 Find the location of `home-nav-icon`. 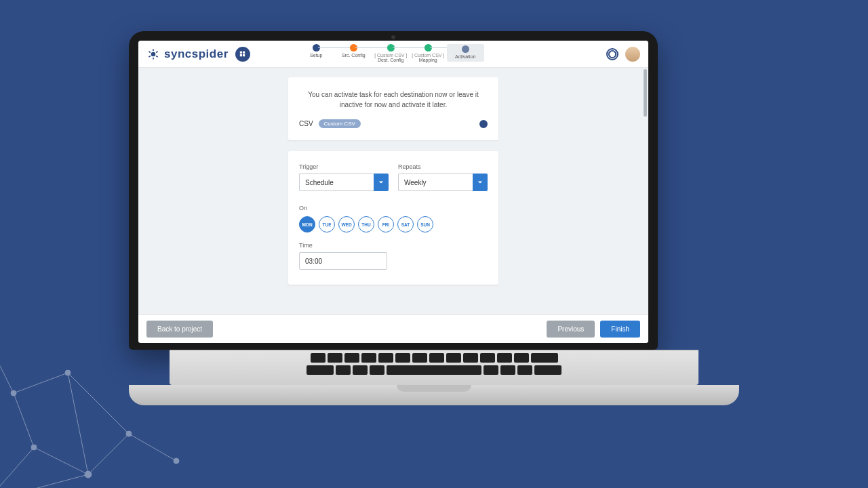

home-nav-icon is located at coordinates (243, 54).